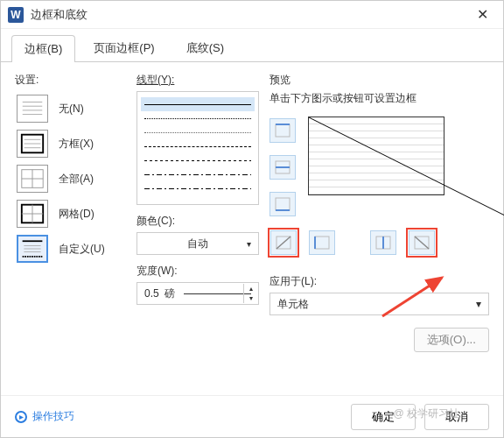 The height and width of the screenshot is (438, 504). What do you see at coordinates (74, 249) in the screenshot?
I see `setting-custom: 自定义(U)` at bounding box center [74, 249].